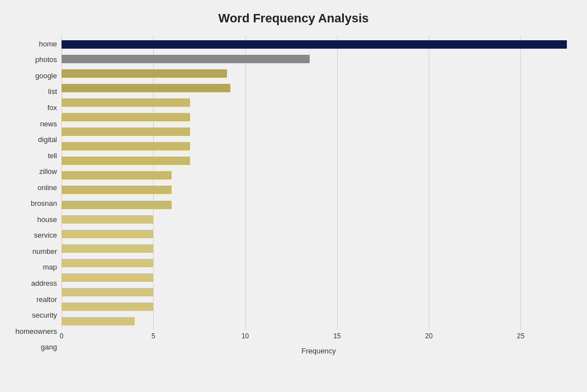  Describe the element at coordinates (46, 235) in the screenshot. I see `y-label: service` at that location.